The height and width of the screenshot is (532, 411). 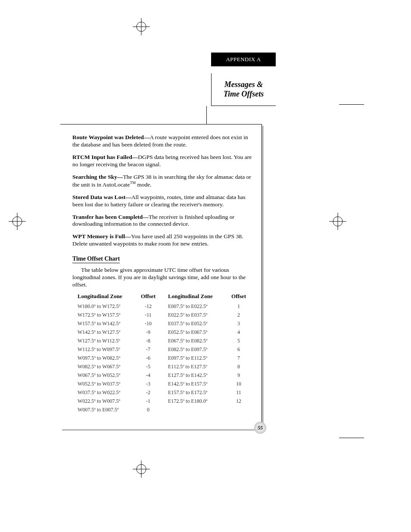 What do you see at coordinates (197, 315) in the screenshot?
I see `zone-cell: E022.5º to E037.5º` at bounding box center [197, 315].